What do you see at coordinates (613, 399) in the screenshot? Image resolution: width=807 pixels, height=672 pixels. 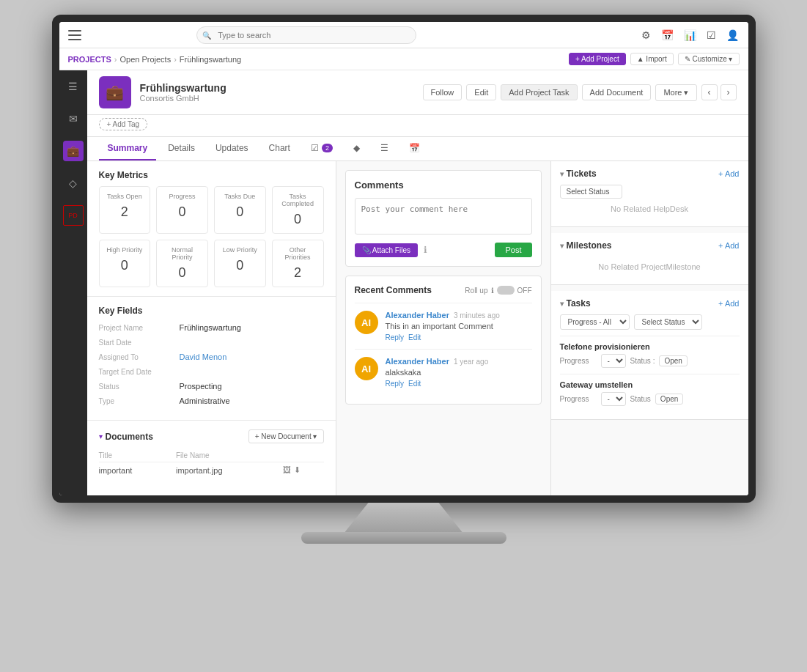 I see `task-progress-select-2: -` at bounding box center [613, 399].